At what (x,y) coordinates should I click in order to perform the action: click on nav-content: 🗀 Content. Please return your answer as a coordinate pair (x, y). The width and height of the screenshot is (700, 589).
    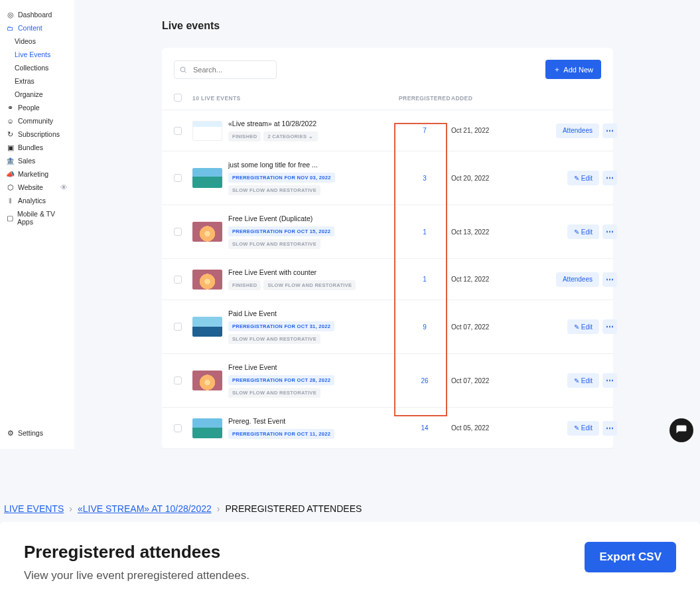
    Looking at the image, I should click on (37, 28).